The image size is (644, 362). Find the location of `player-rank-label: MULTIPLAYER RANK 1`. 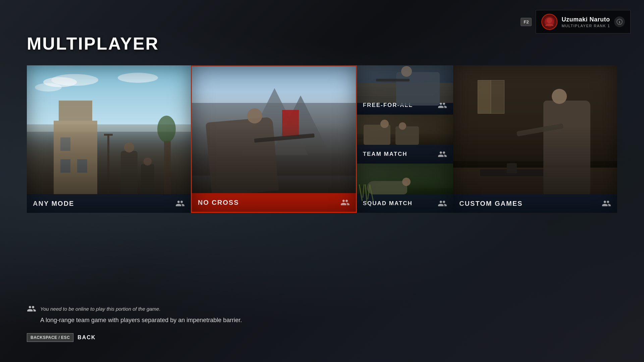

player-rank-label: MULTIPLAYER RANK 1 is located at coordinates (586, 26).